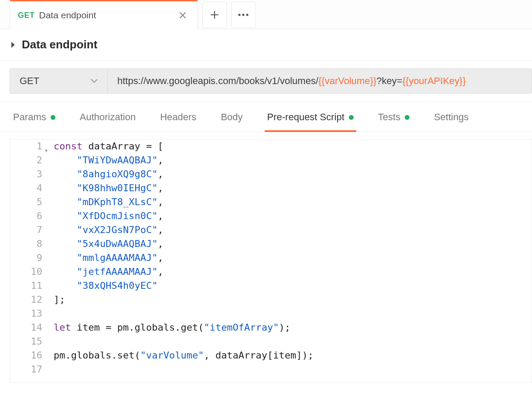 Image resolution: width=532 pixels, height=406 pixels. What do you see at coordinates (117, 286) in the screenshot?
I see `token-string: "38xQHS4h0yEC"` at bounding box center [117, 286].